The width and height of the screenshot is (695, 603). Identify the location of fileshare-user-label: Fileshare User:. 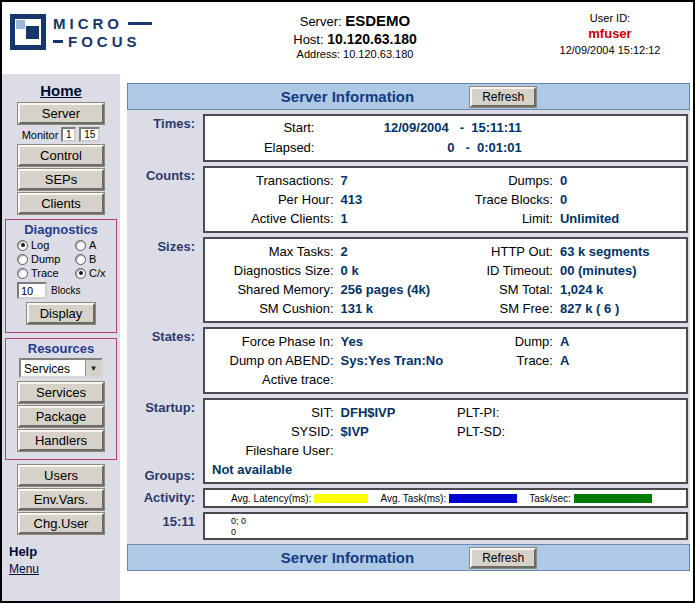
(274, 450).